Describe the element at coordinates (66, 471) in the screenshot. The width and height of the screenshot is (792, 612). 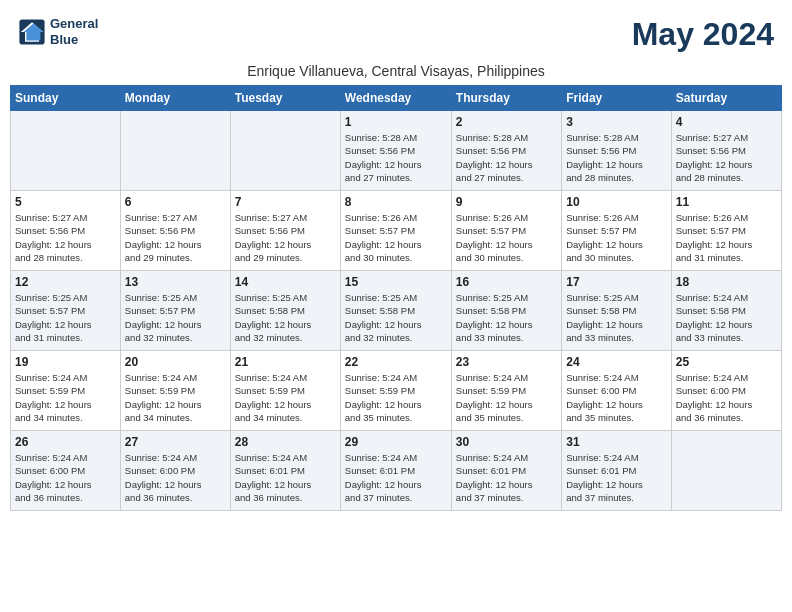
I see `calendar-cell: 26Sunrise: 5:24 AM Sunset: 6:00 PM Dayli…` at that location.